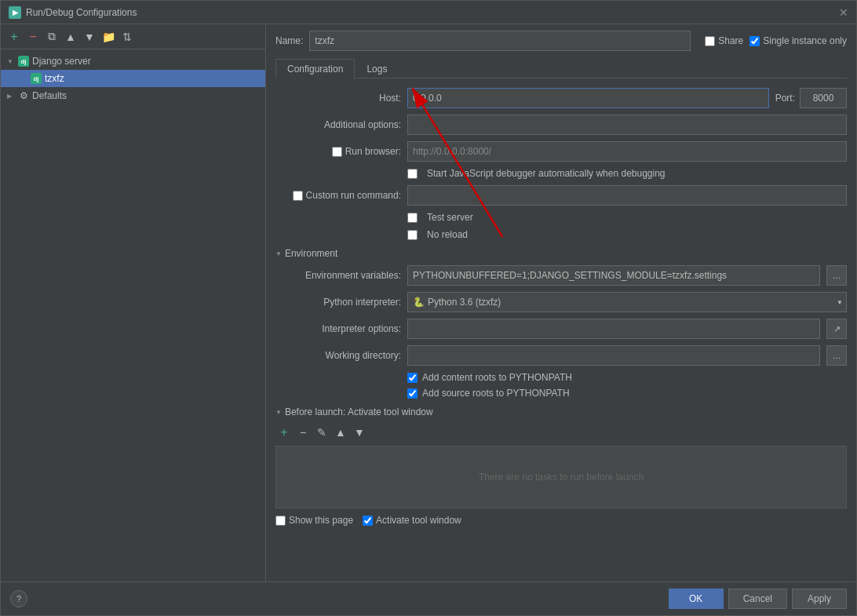  What do you see at coordinates (19, 599) in the screenshot?
I see `help-button: ?` at bounding box center [19, 599].